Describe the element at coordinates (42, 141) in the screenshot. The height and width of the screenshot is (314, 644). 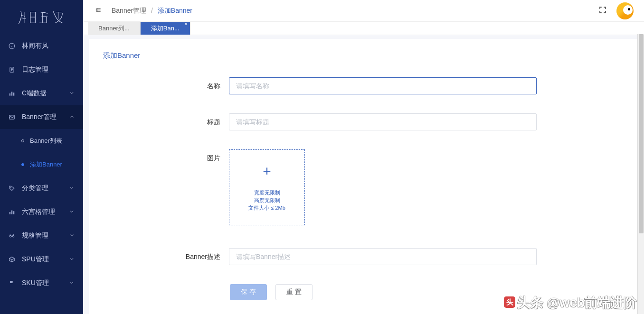
I see `sidebar-subitem-banner-list: Banner列表` at that location.